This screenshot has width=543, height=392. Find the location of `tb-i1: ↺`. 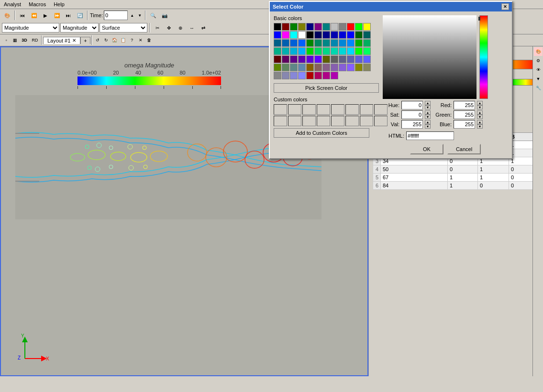

tb-i1: ↺ is located at coordinates (98, 40).